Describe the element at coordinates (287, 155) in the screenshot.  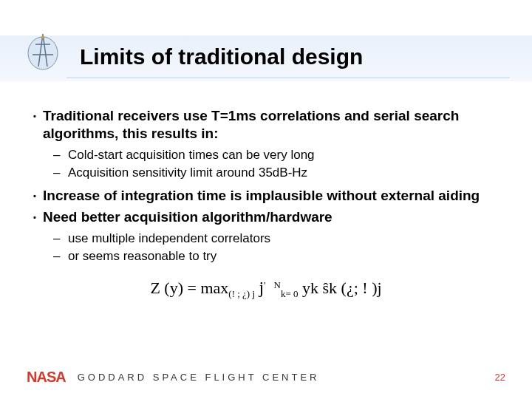
I see `bullet-text: Cold-start acquisition times can be very…` at that location.